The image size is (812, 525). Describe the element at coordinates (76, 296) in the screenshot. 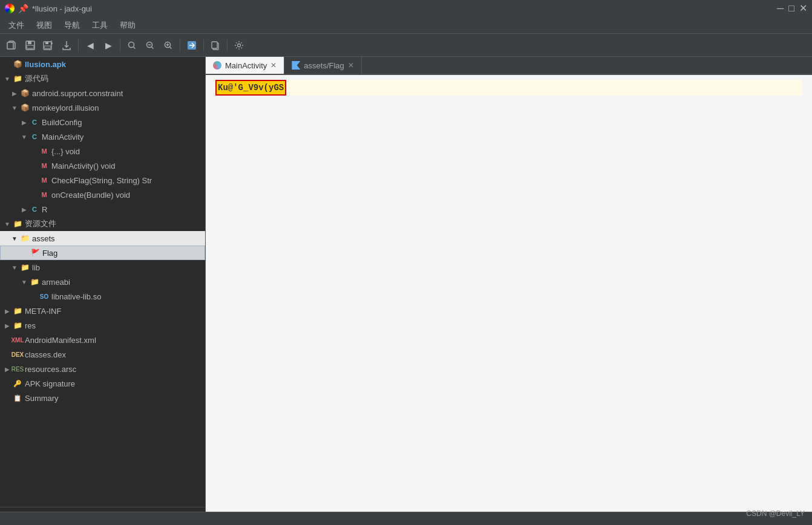

I see `libnative-label: libnative-lib.so` at that location.